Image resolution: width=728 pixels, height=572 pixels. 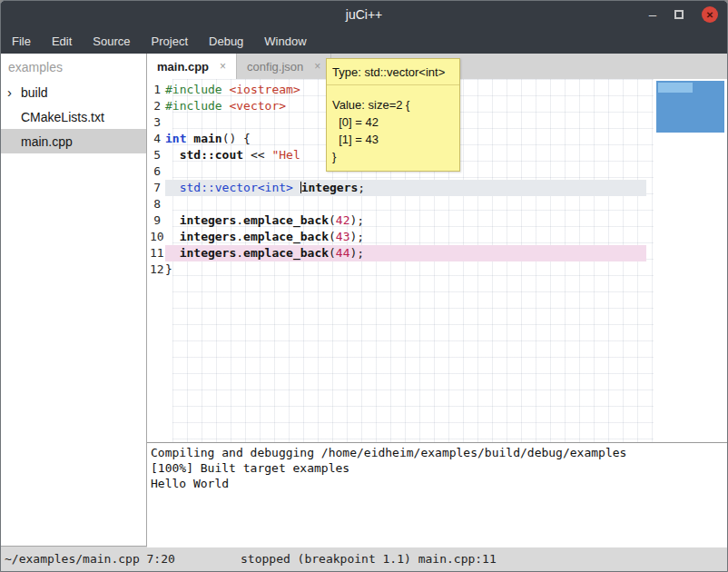 What do you see at coordinates (183, 67) in the screenshot?
I see `tab-label: main.cpp` at bounding box center [183, 67].